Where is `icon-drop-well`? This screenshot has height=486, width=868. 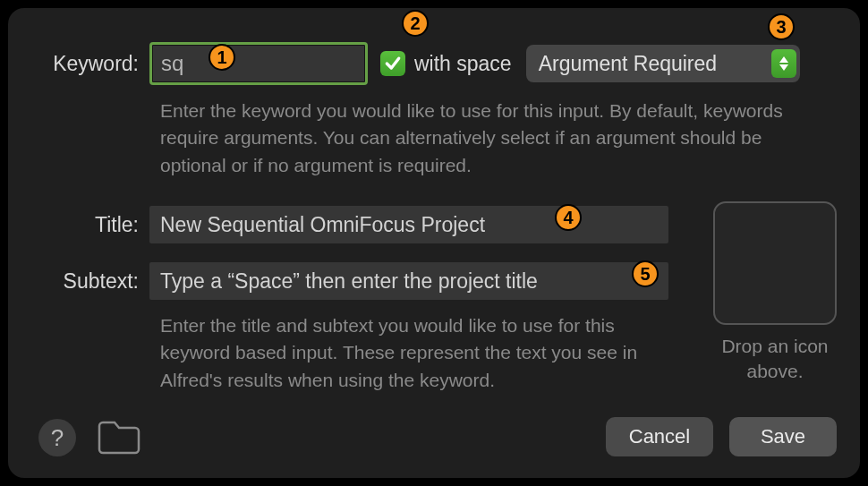 icon-drop-well is located at coordinates (775, 263).